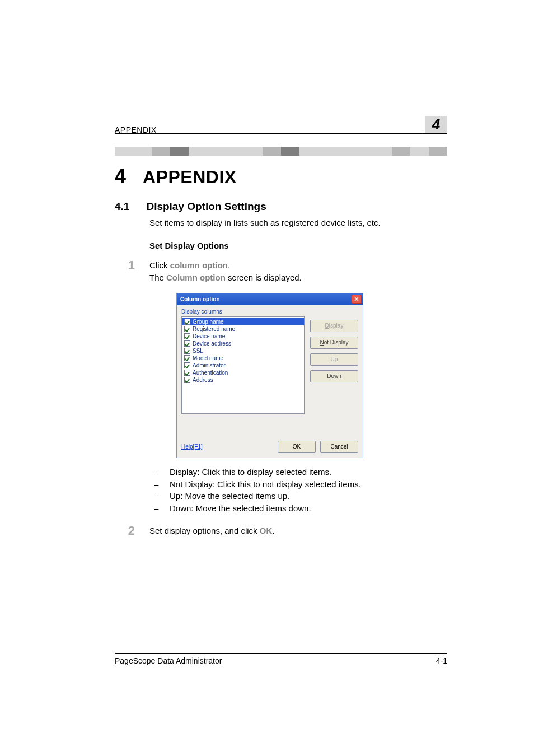  What do you see at coordinates (120, 176) in the screenshot?
I see `h1-number: 4` at bounding box center [120, 176].